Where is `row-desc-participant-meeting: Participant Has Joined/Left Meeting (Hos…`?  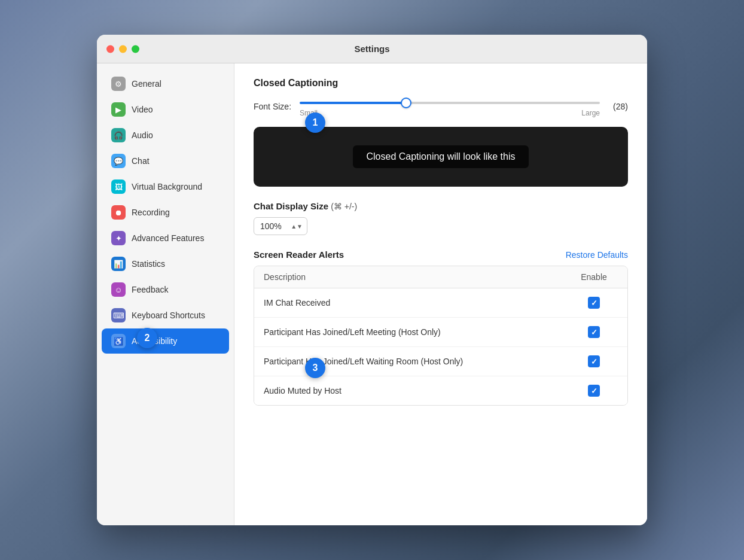
row-desc-participant-meeting: Participant Has Joined/Left Meeting (Hos… is located at coordinates (417, 332).